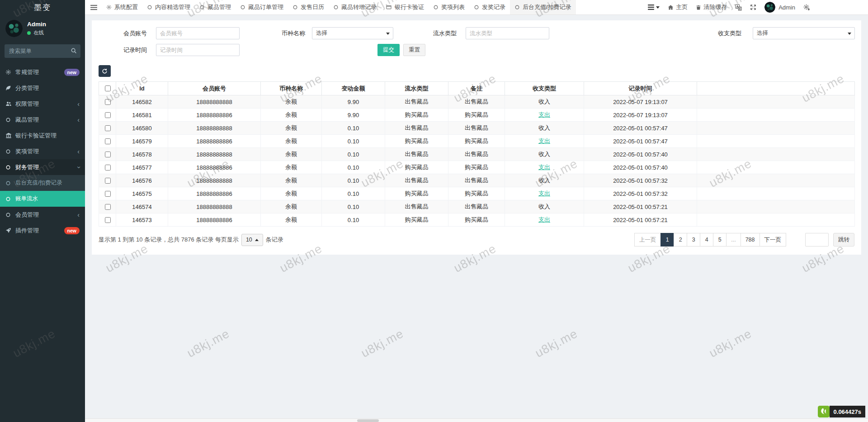  I want to click on scrollbar-thumb, so click(368, 421).